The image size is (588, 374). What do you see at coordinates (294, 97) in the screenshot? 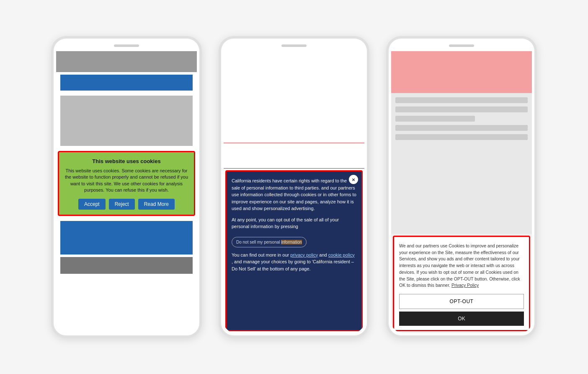
I see `p2-white-area` at bounding box center [294, 97].